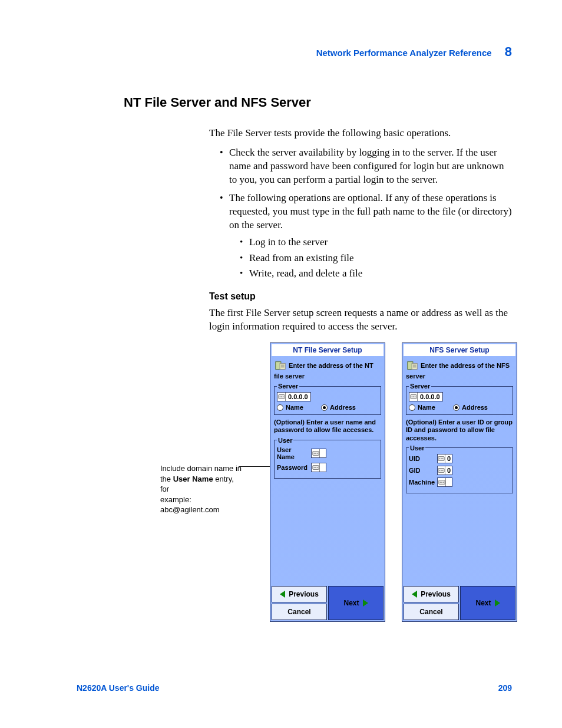  What do you see at coordinates (295, 52) in the screenshot?
I see `running-header: Network Performance Analyzer Reference 8` at bounding box center [295, 52].